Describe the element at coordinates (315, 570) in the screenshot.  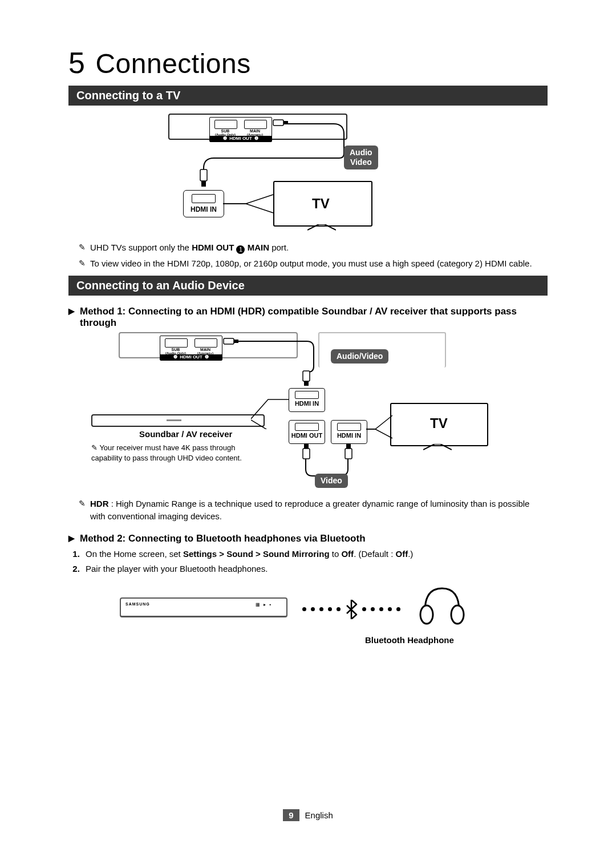
I see `step-item: Pair the player with your Bluetooth head…` at that location.